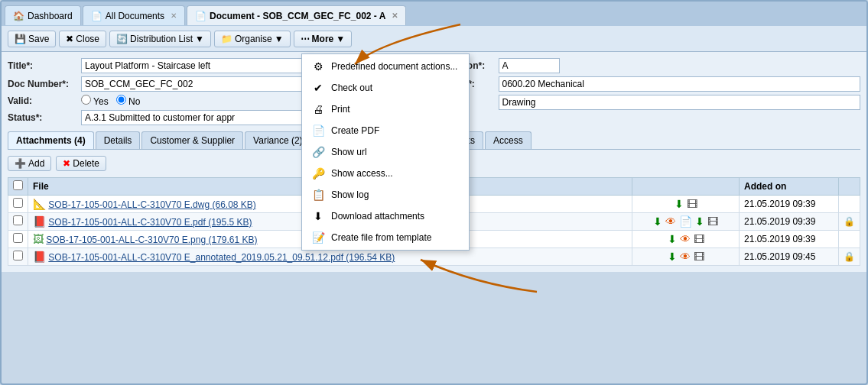  What do you see at coordinates (434, 14) in the screenshot?
I see `tab-bar: 🏠 Dashboard 📄 All Documents ✕ 📄 Document…` at bounding box center [434, 14].